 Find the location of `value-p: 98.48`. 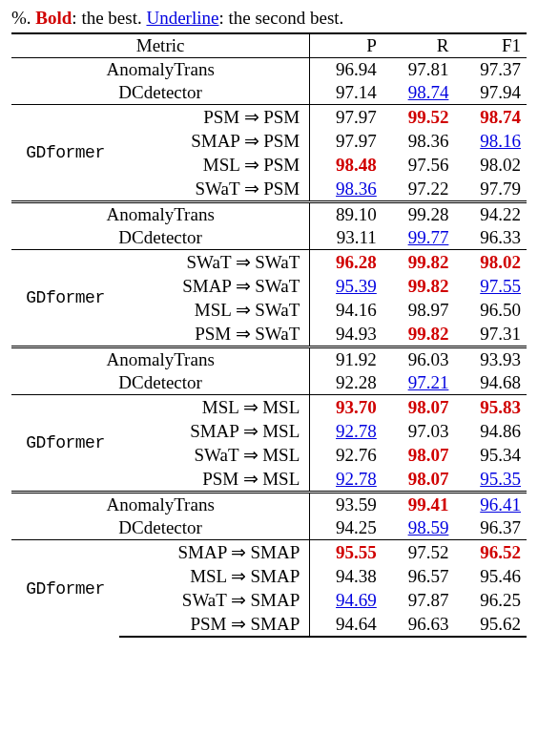

value-p: 98.48 is located at coordinates (346, 164).